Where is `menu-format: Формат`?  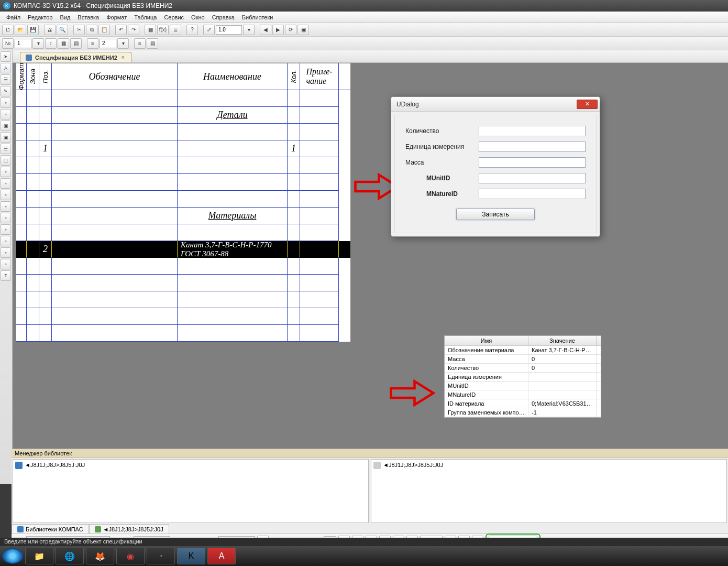
menu-format: Формат is located at coordinates (116, 17).